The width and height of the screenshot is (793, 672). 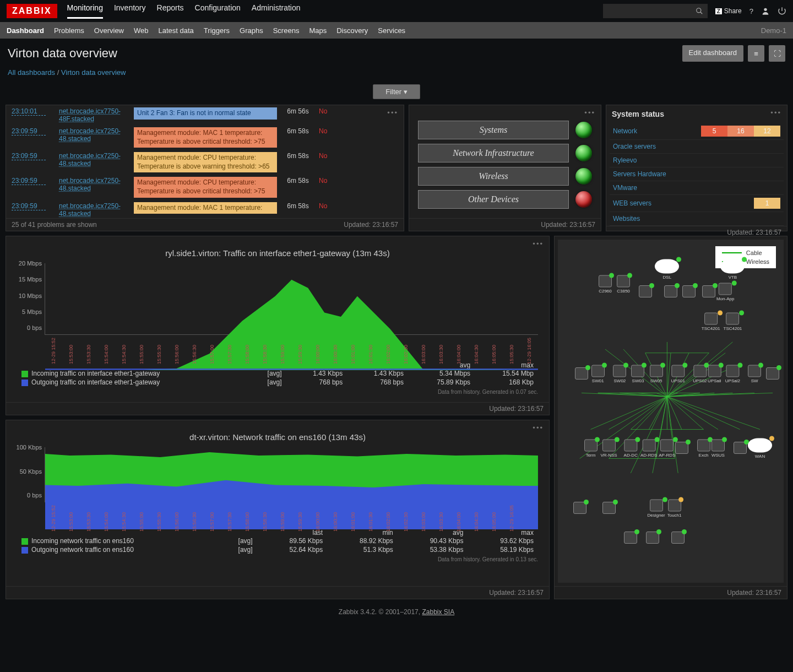 What do you see at coordinates (760, 448) in the screenshot?
I see `map-node: WAN` at bounding box center [760, 448].